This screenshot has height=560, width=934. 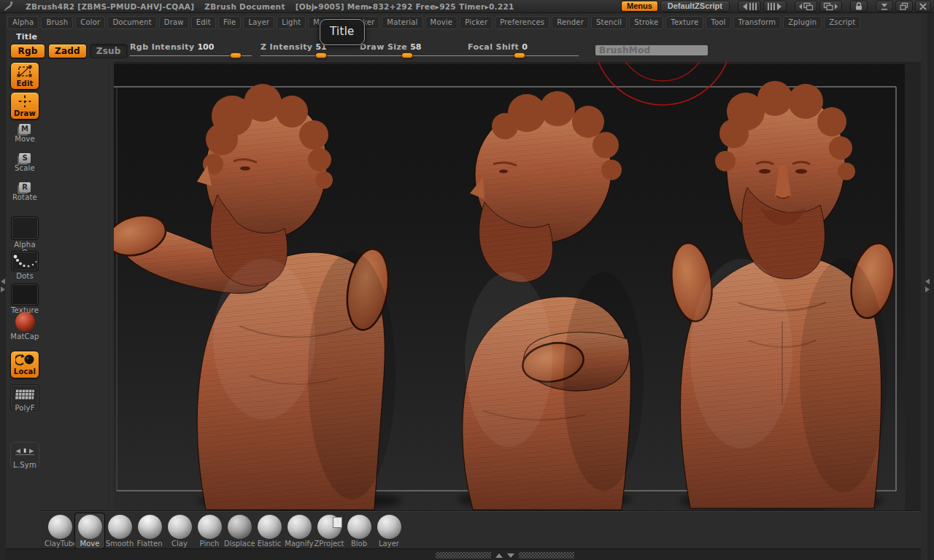 I want to click on local-transform-button: Local, so click(x=25, y=365).